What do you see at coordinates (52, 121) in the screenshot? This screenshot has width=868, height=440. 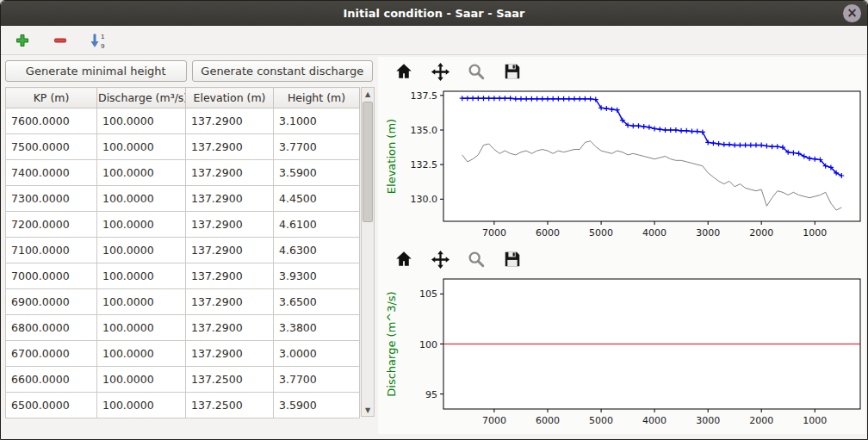 I see `table-cell: 7600.0000` at bounding box center [52, 121].